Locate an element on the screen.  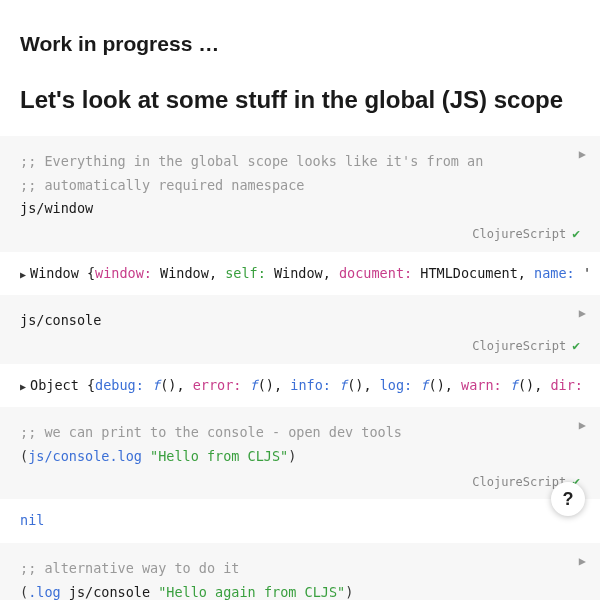
code-content: ;; alternative way to do it (.log js/con… is located at coordinates (300, 578).